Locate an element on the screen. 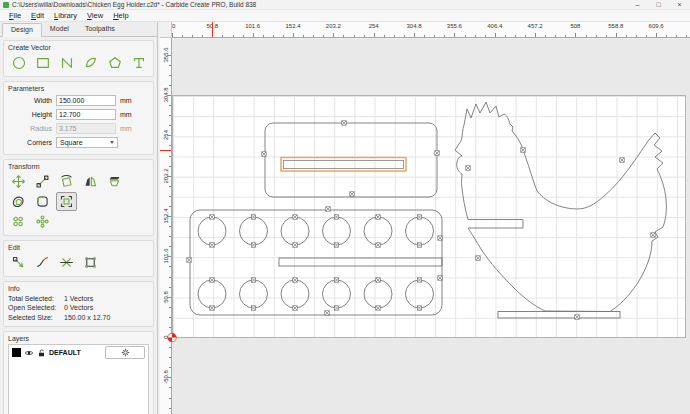  h-ruler-label: 254 is located at coordinates (374, 26).